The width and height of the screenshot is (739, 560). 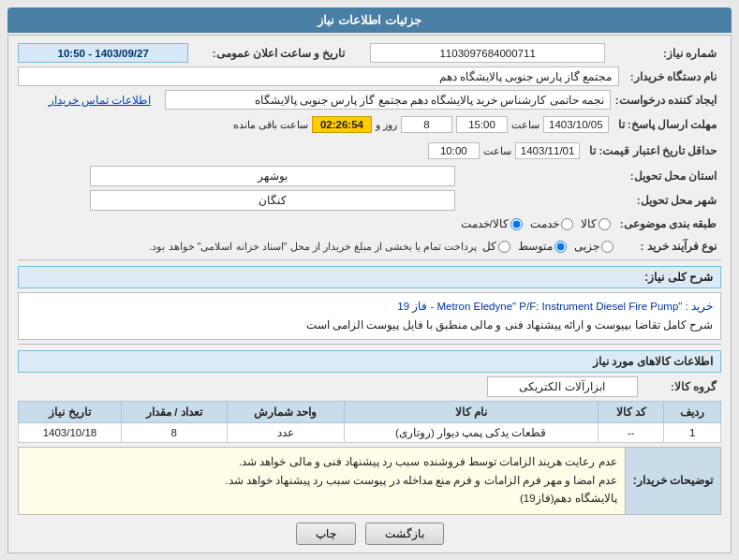 I want to click on tarikh-aalan-value: 1403/09/27 - 10:50, so click(x=103, y=53).